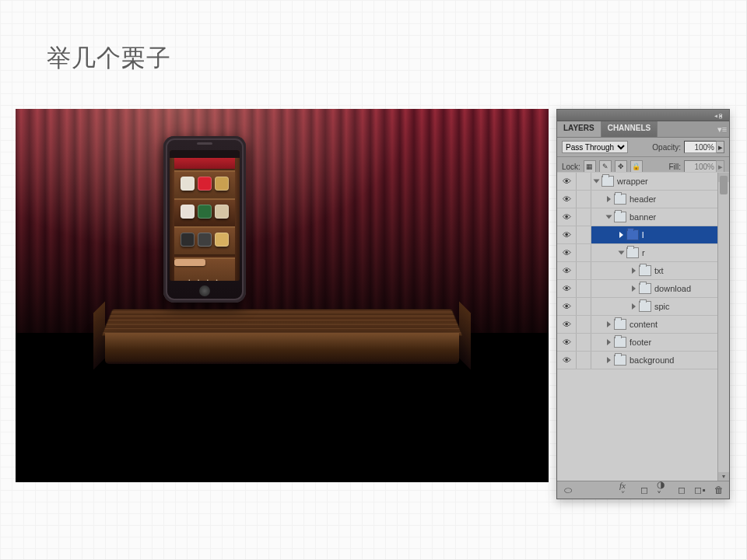 This screenshot has height=560, width=747. Describe the element at coordinates (605, 166) in the screenshot. I see `lock-paint-icon: ✎` at that location.